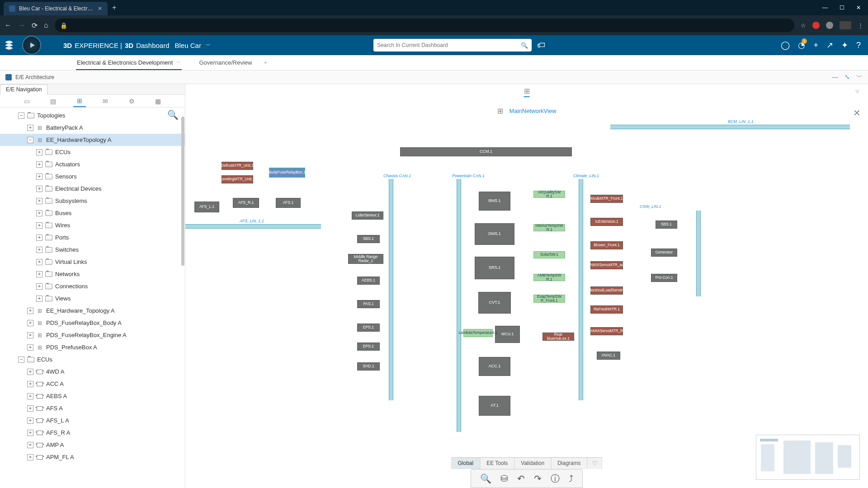 The height and width of the screenshot is (488, 868). What do you see at coordinates (368, 281) in the screenshot?
I see `node-aebs: AEBS.1` at bounding box center [368, 281].